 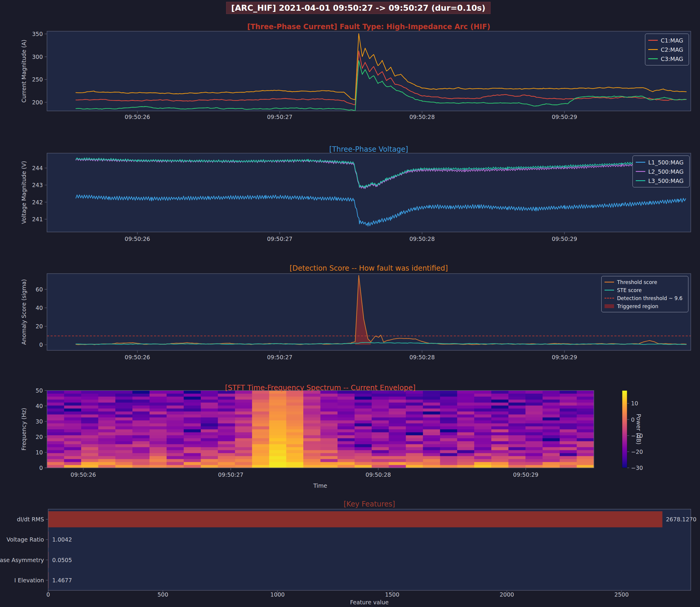 What do you see at coordinates (280, 357) in the screenshot?
I see `chart-detect-xtick-label: 09:50:27` at bounding box center [280, 357].